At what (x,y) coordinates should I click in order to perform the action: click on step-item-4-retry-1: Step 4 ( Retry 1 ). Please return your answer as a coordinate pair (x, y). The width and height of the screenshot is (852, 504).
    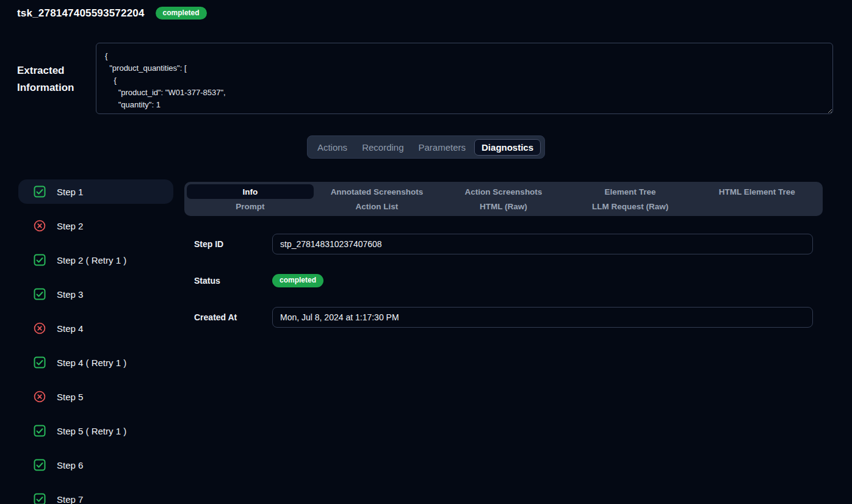
    Looking at the image, I should click on (96, 362).